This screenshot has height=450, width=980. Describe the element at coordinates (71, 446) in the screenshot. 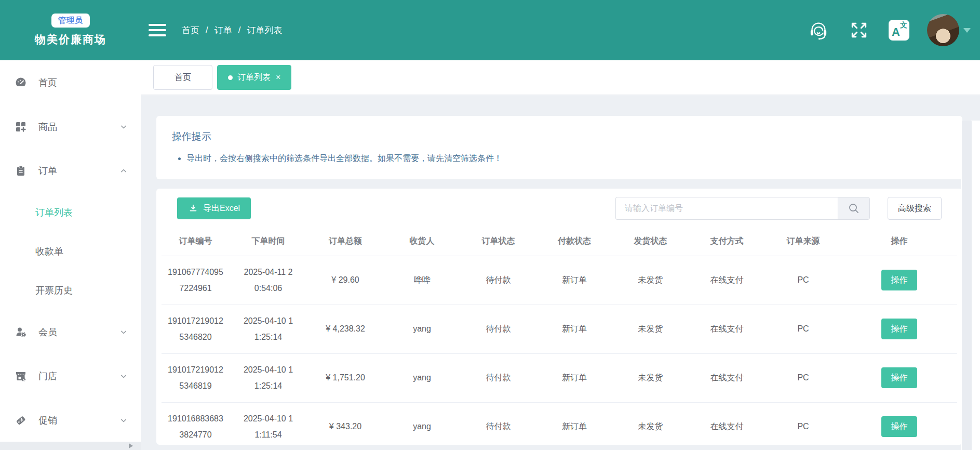

I see `sidebar-horizontal-scrollbar` at that location.